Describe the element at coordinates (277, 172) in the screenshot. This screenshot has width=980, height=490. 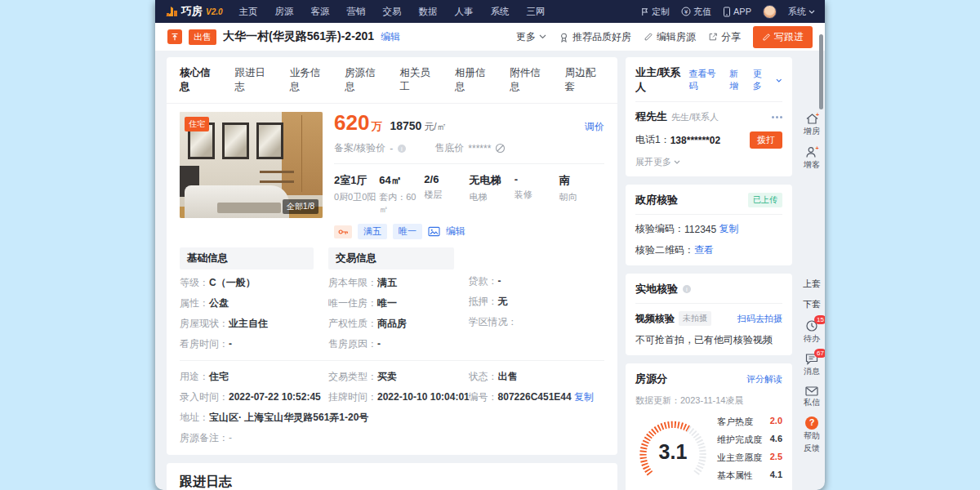
I see `photo-shelf` at that location.